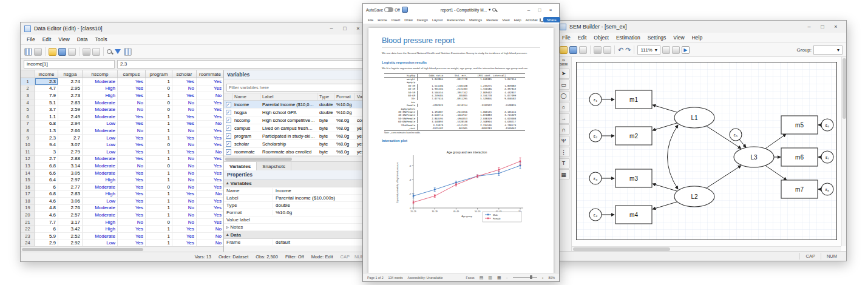  I want to click on cell-income-13: 6.8, so click(47, 166).